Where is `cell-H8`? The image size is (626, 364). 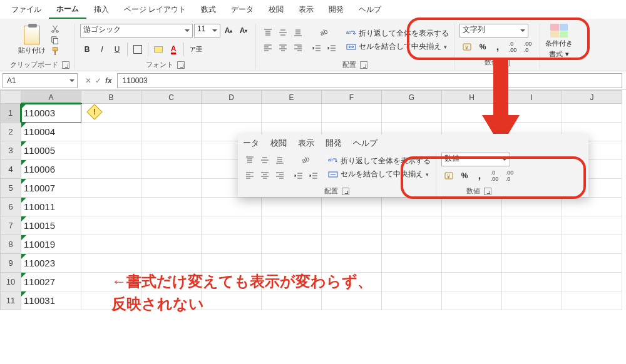 cell-H8 is located at coordinates (472, 245).